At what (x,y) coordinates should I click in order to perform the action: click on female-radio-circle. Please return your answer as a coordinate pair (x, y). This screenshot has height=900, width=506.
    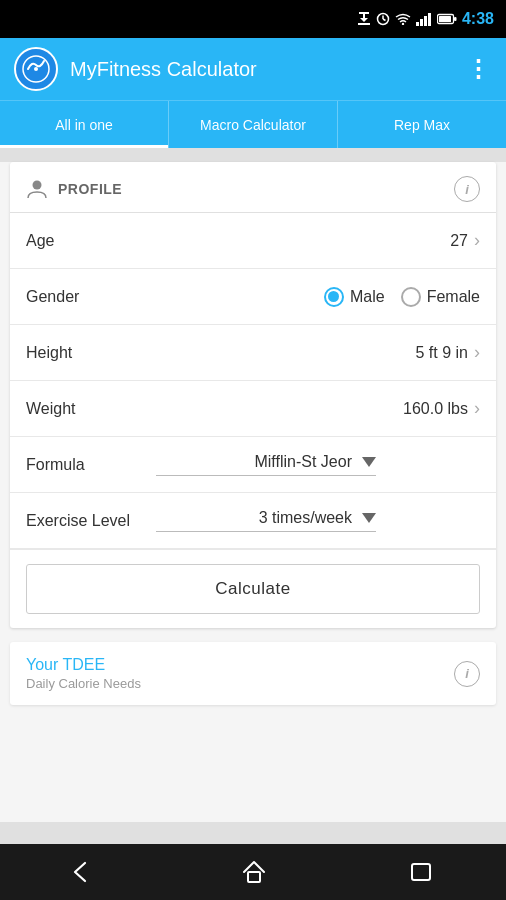
    Looking at the image, I should click on (411, 297).